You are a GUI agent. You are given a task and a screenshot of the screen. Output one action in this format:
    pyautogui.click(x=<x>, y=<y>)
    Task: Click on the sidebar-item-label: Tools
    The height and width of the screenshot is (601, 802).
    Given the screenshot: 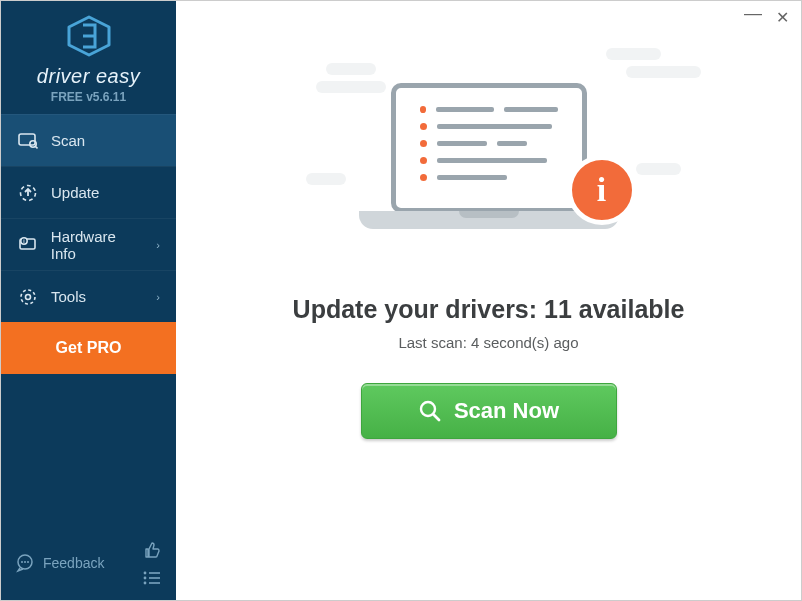 What is the action you would take?
    pyautogui.click(x=68, y=296)
    